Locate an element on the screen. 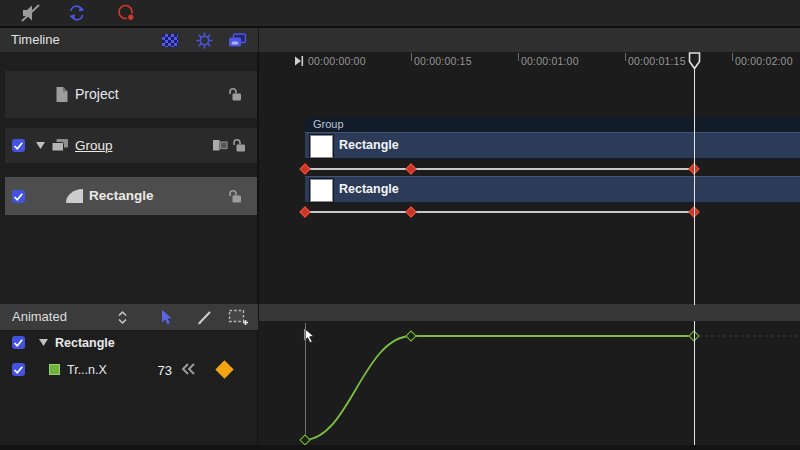  top-toolbar is located at coordinates (400, 14).